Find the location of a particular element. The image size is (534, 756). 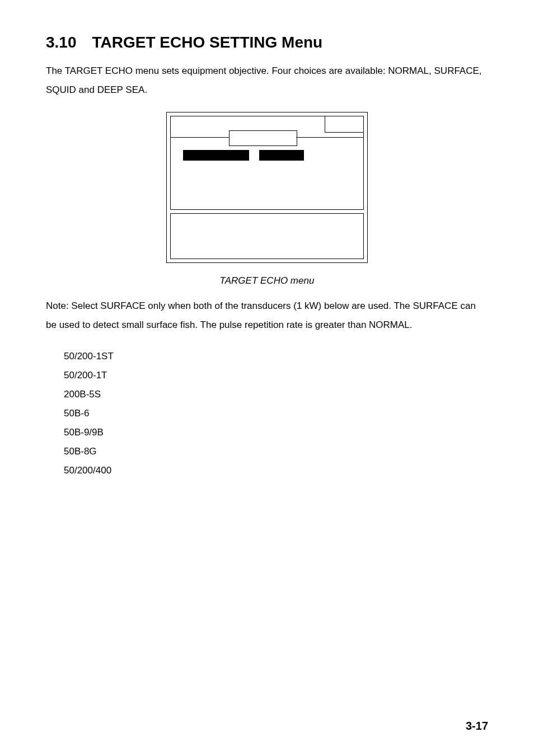

list-item: 50B-9/9B is located at coordinates (276, 433).